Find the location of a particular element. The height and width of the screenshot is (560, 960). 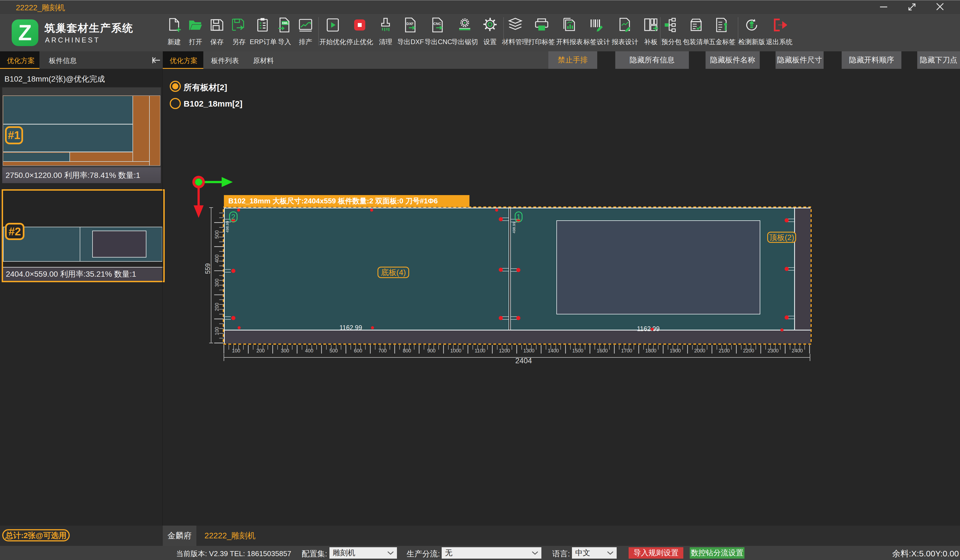

svg-text: 559 is located at coordinates (208, 269).